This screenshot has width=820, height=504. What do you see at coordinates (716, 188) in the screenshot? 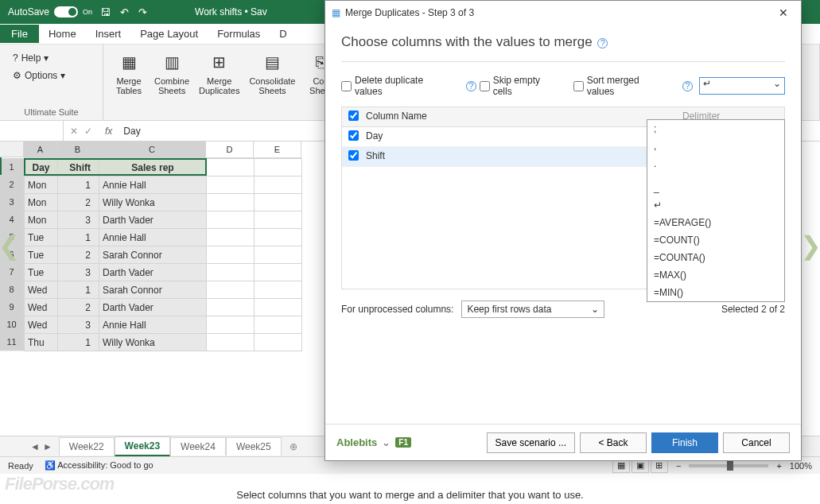
I see `dropdown-option: _` at bounding box center [716, 188].